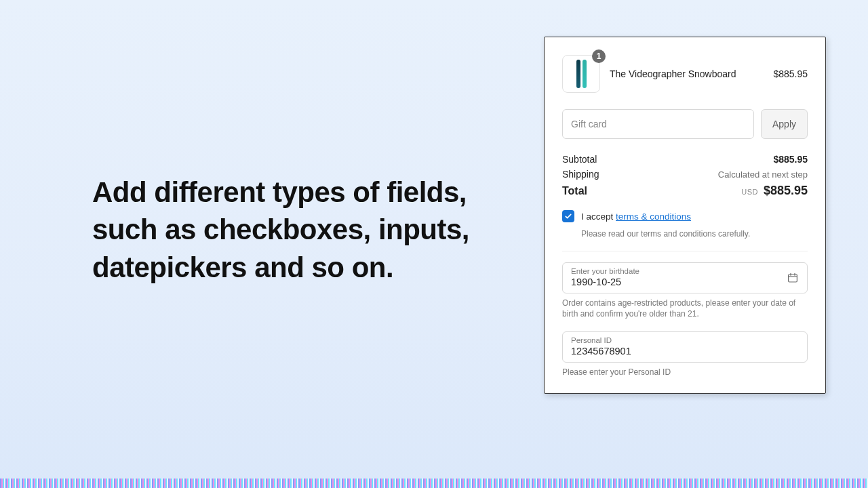  I want to click on total-label: Total, so click(575, 191).